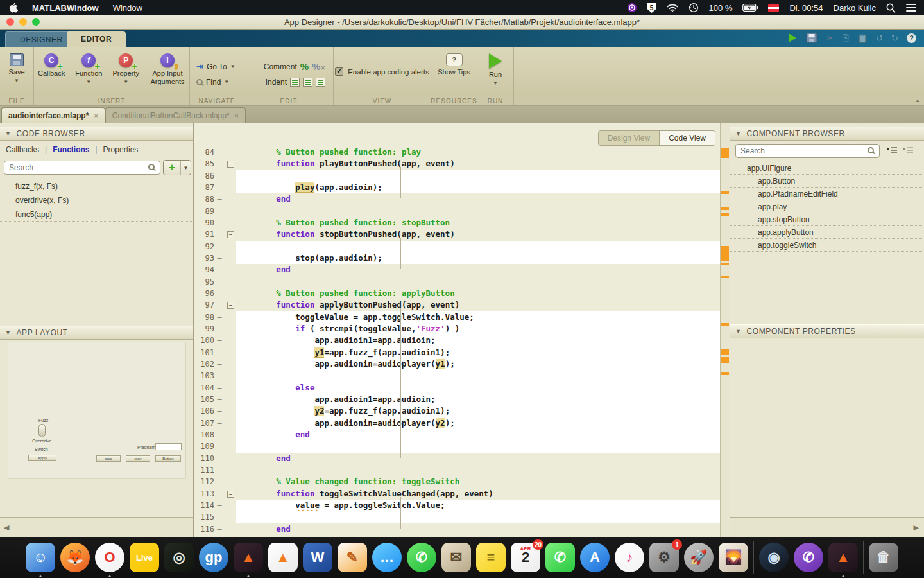 This screenshot has width=924, height=578. Describe the element at coordinates (204, 411) in the screenshot. I see `line-number: 106` at that location.